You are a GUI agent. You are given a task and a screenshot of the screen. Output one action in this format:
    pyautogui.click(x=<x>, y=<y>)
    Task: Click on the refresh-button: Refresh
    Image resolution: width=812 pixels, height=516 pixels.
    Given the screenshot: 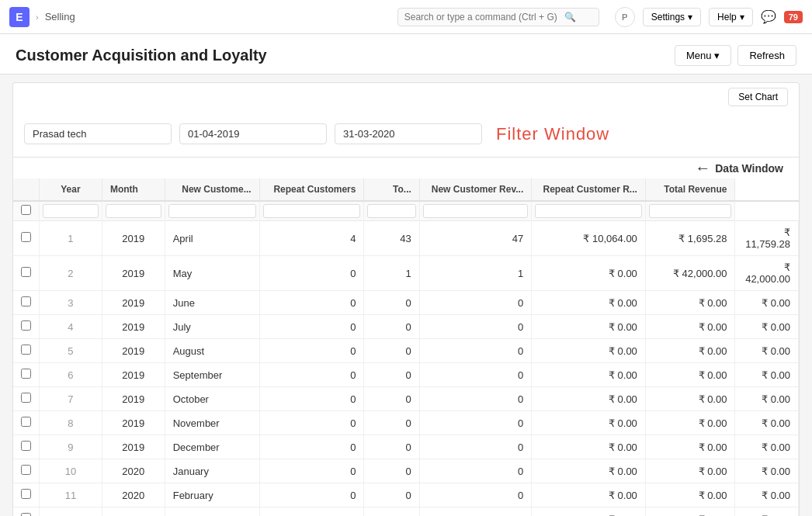 What is the action you would take?
    pyautogui.click(x=767, y=56)
    